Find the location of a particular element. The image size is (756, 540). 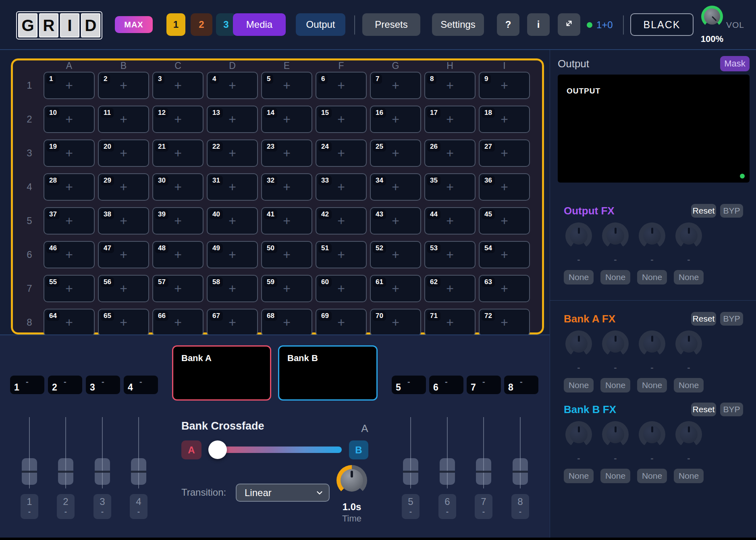

grid-cell: 48+ is located at coordinates (178, 255).